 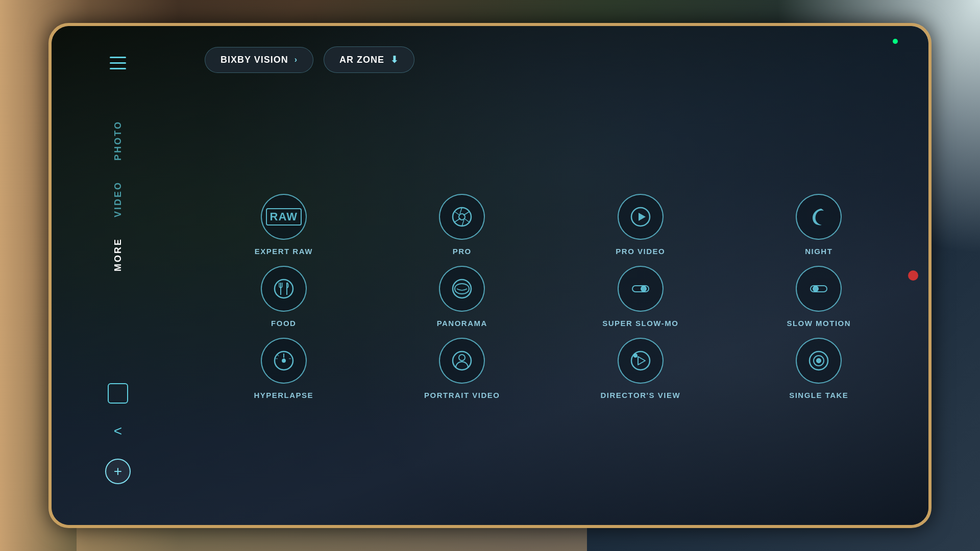 I want to click on mode-food: FOOD, so click(x=284, y=297).